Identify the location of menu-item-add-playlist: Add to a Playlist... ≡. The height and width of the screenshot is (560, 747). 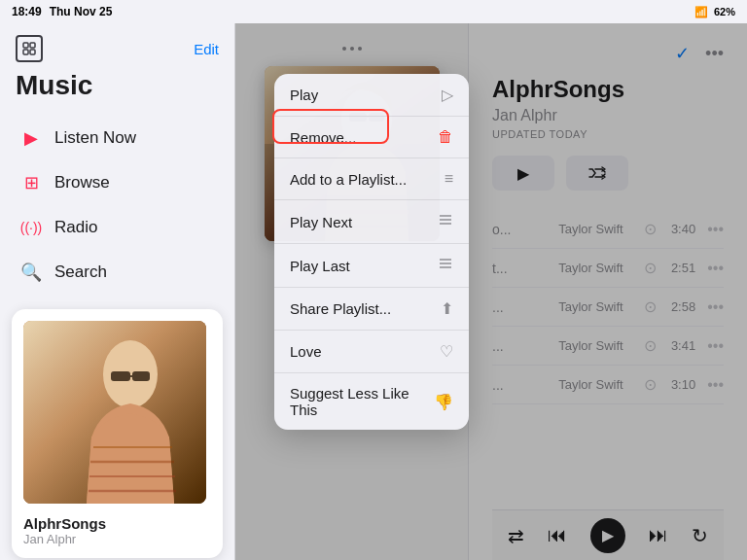
(372, 179).